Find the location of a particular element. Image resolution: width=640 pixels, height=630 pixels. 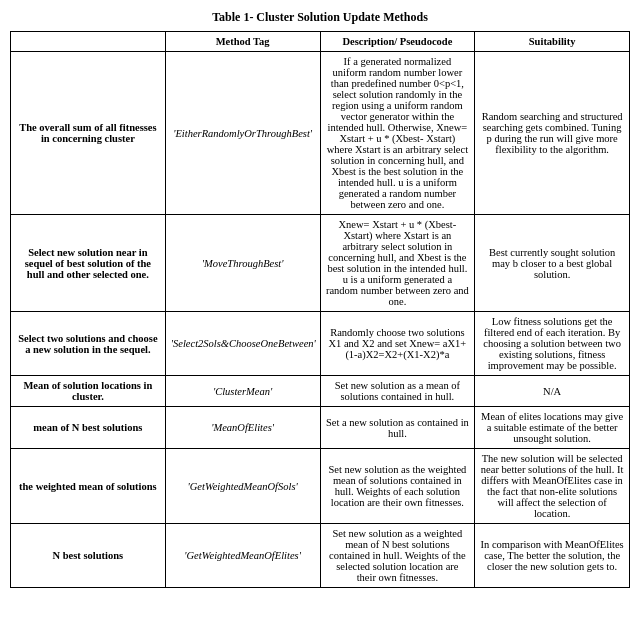

row-label-5: the weighted mean of solutions is located at coordinates (88, 486).